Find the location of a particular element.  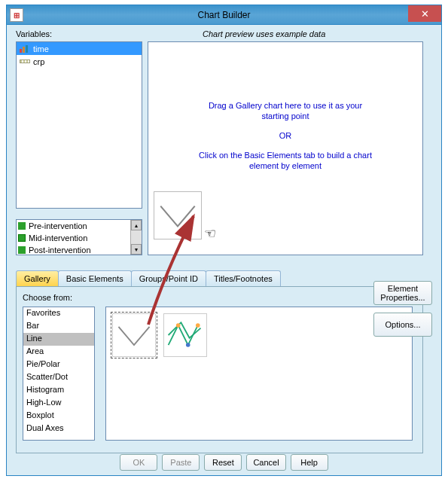

chart-type-item: Boxplot is located at coordinates (59, 416).